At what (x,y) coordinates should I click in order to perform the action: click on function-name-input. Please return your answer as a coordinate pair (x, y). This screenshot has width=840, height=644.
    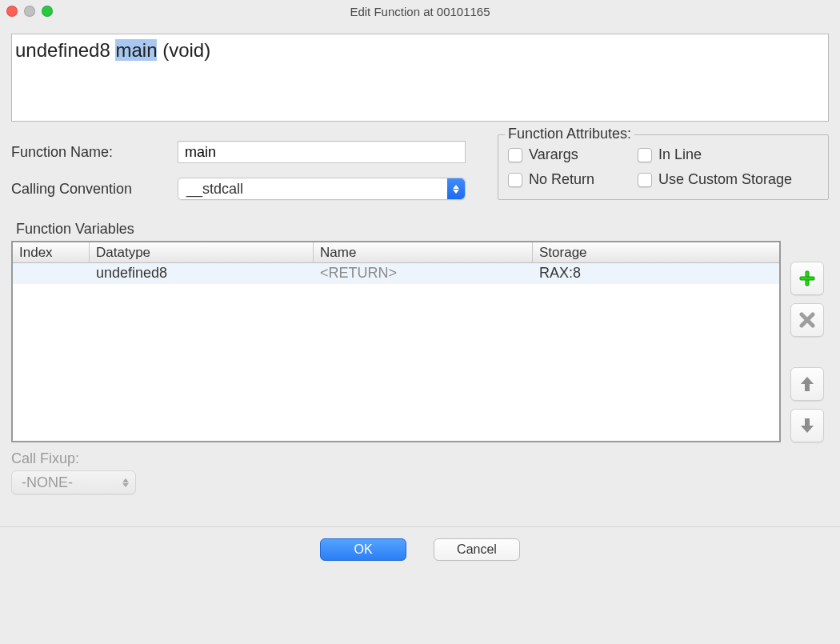
    Looking at the image, I should click on (322, 152).